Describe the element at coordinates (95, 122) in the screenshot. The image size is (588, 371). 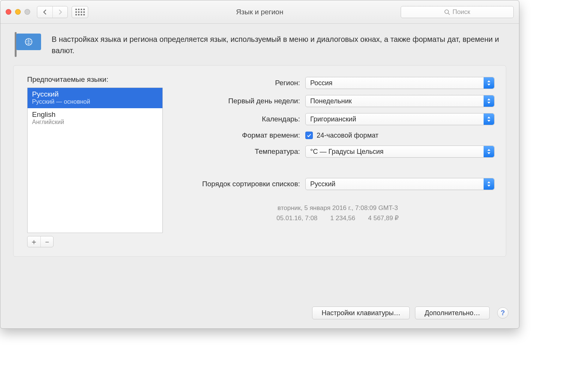
I see `language-subtitle: Английский` at that location.